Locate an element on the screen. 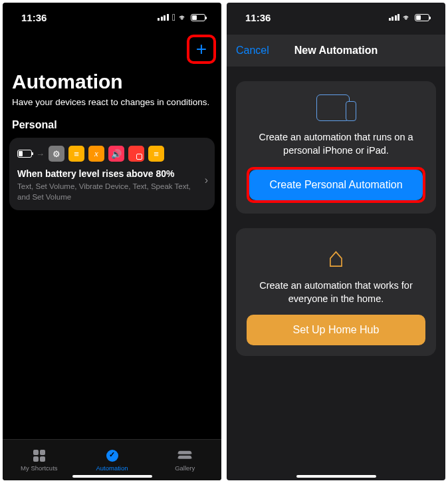 The image size is (448, 483). vibrate-icon is located at coordinates (136, 154).